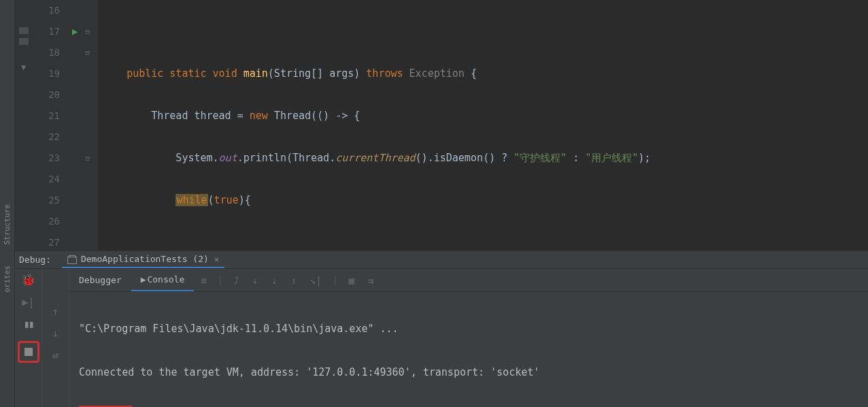 This screenshot has width=868, height=407. What do you see at coordinates (143, 260) in the screenshot?
I see `run-config-tab: DemoApplicationTests (2) ✕` at bounding box center [143, 260].